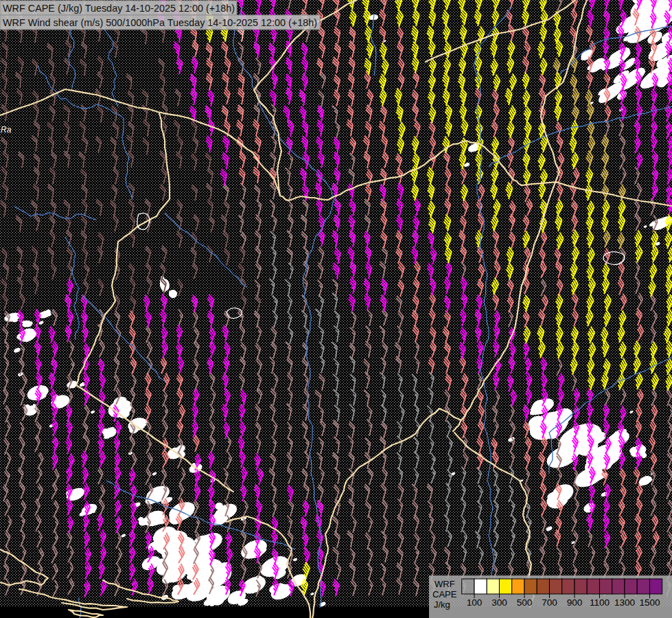 Image resolution: width=672 pixels, height=618 pixels. Describe the element at coordinates (625, 603) in the screenshot. I see `svg-text: 1300` at that location.